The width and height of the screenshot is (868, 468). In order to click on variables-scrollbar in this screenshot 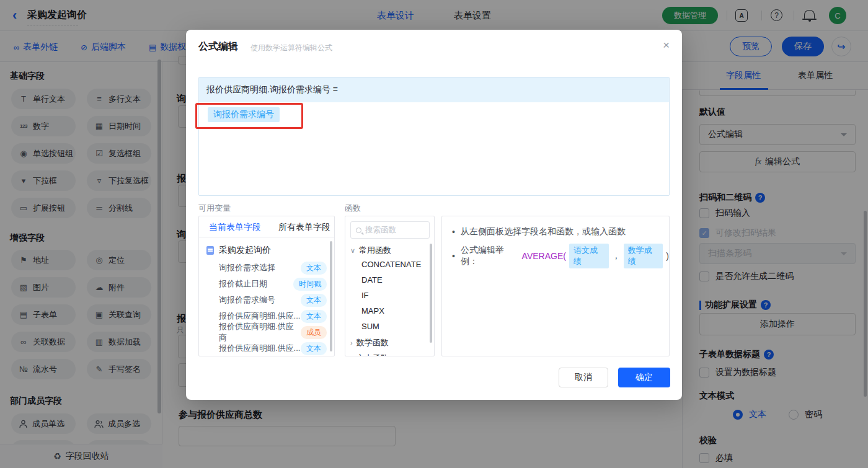, I will do `click(331, 296)`.